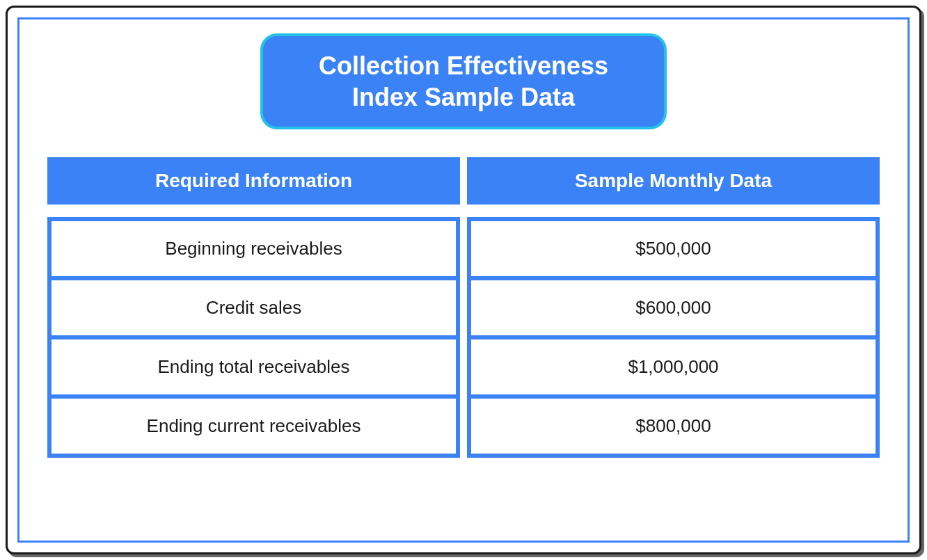 The height and width of the screenshot is (560, 927). What do you see at coordinates (253, 365) in the screenshot?
I see `table-row-label: Ending total receivables` at bounding box center [253, 365].